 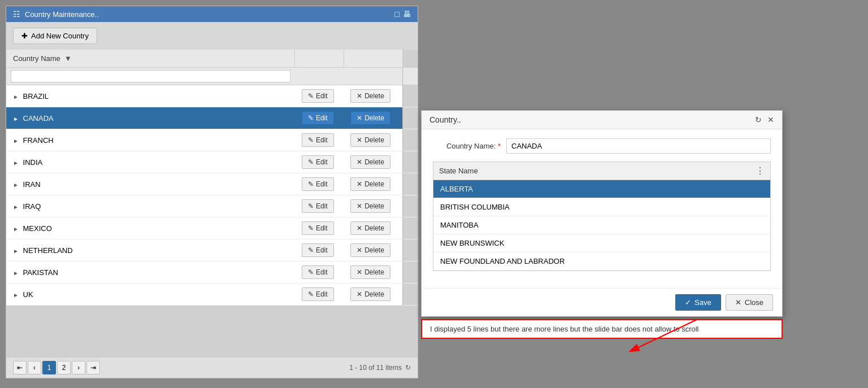 I want to click on add-country-button: ✚ Add New Country, so click(x=55, y=36).